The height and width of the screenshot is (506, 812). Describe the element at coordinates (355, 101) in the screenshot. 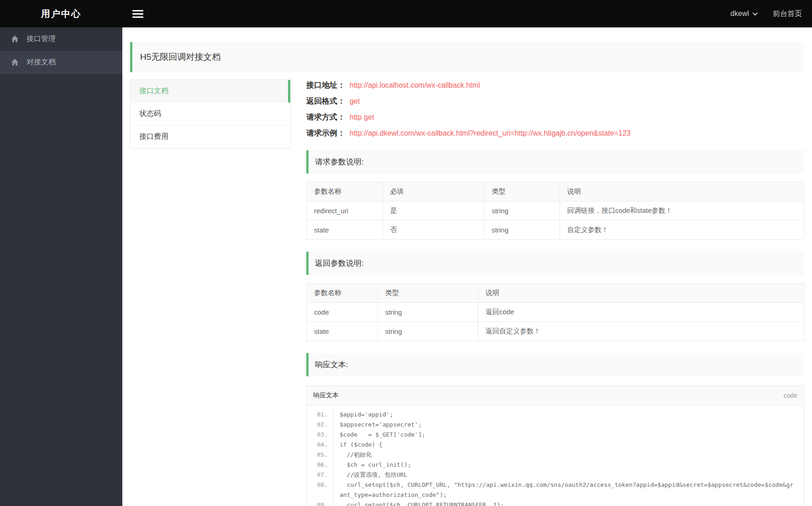

I see `return-format-value: get` at that location.